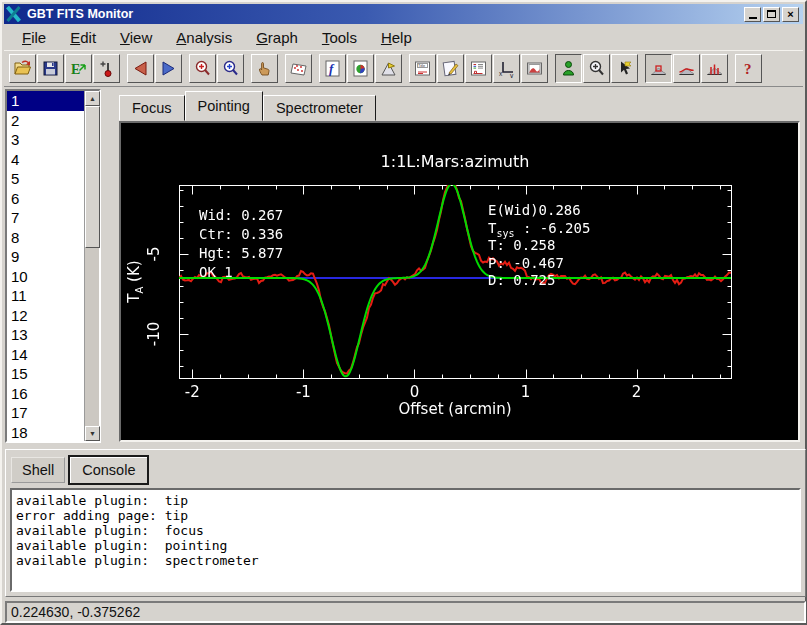  What do you see at coordinates (596, 68) in the screenshot?
I see `zoom-in-button` at bounding box center [596, 68].